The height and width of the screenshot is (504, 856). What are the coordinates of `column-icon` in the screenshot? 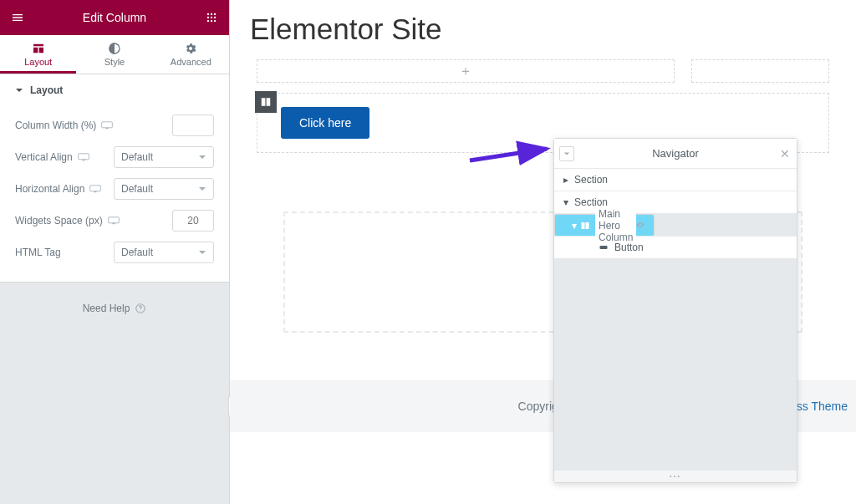 It's located at (585, 226).